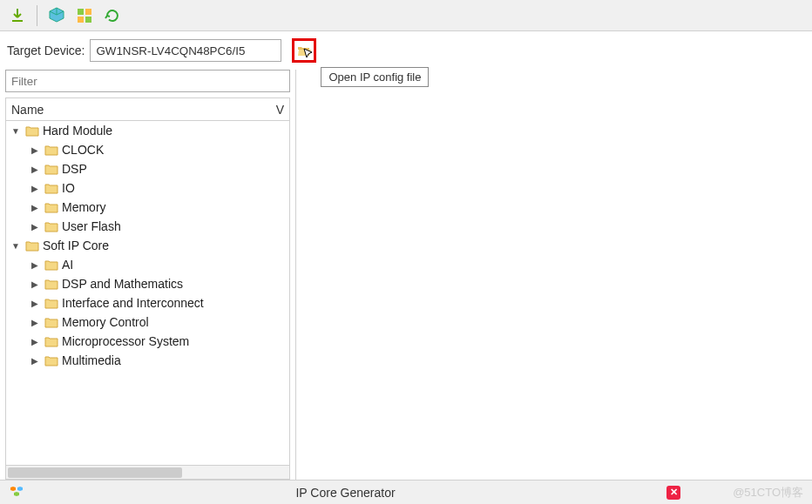  Describe the element at coordinates (85, 16) in the screenshot. I see `grid-button` at that location.